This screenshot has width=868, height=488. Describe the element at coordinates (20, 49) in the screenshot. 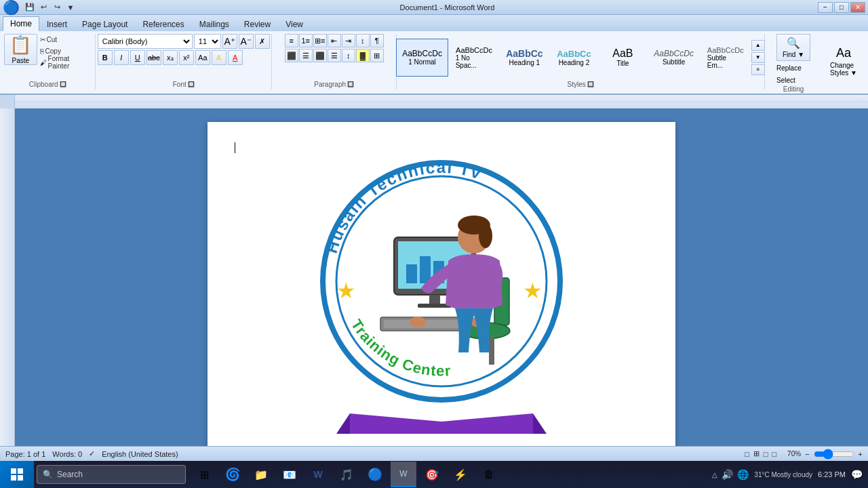

I see `paste-button: 📋 Paste` at that location.